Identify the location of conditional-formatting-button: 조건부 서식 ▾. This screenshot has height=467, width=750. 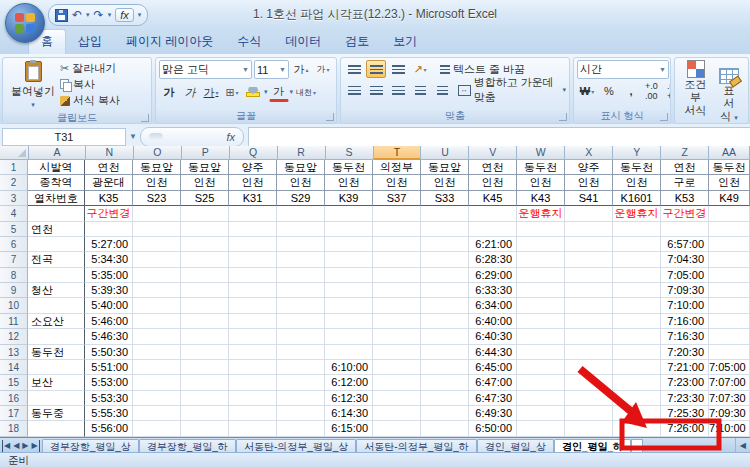
(696, 92).